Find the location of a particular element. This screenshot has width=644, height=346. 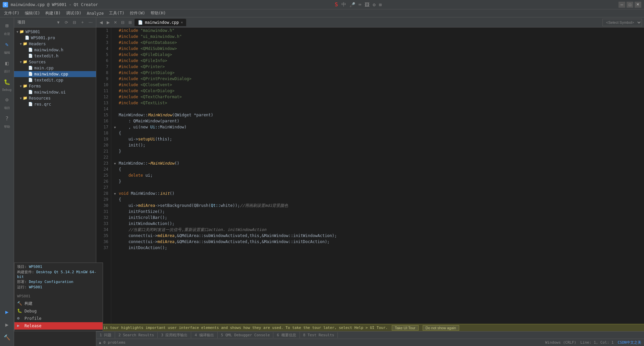

code-line-19: ui->setupUi(this); is located at coordinates (378, 139).